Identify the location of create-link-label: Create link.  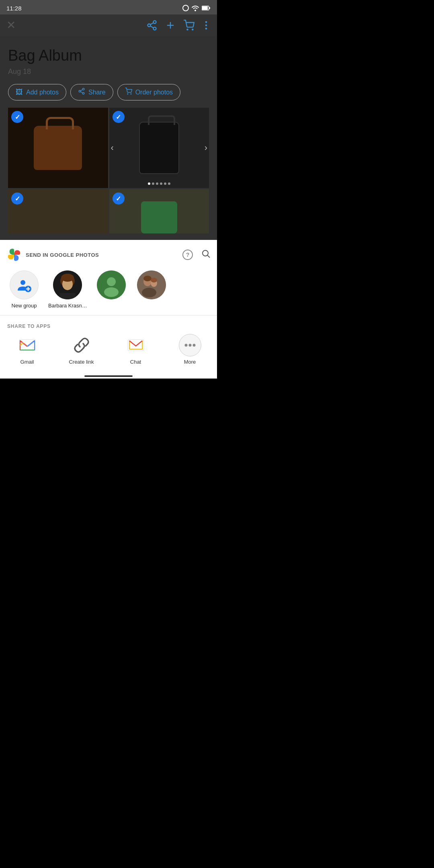
(81, 362).